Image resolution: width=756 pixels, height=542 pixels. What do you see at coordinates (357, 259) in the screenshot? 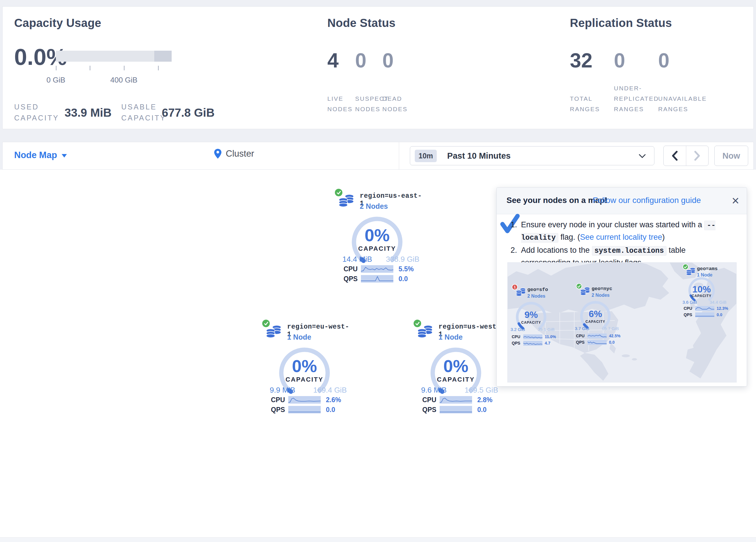
I see `capacity-used: 14.4 MiB` at bounding box center [357, 259].